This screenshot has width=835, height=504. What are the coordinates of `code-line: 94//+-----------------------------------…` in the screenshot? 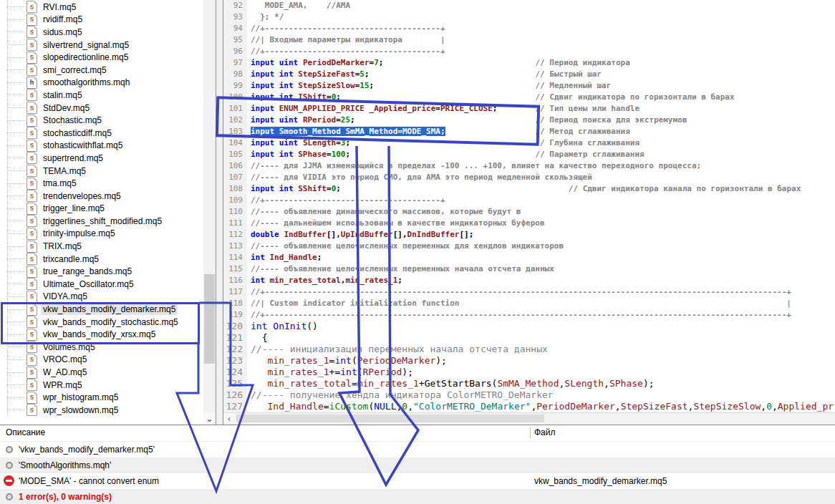 It's located at (529, 29).